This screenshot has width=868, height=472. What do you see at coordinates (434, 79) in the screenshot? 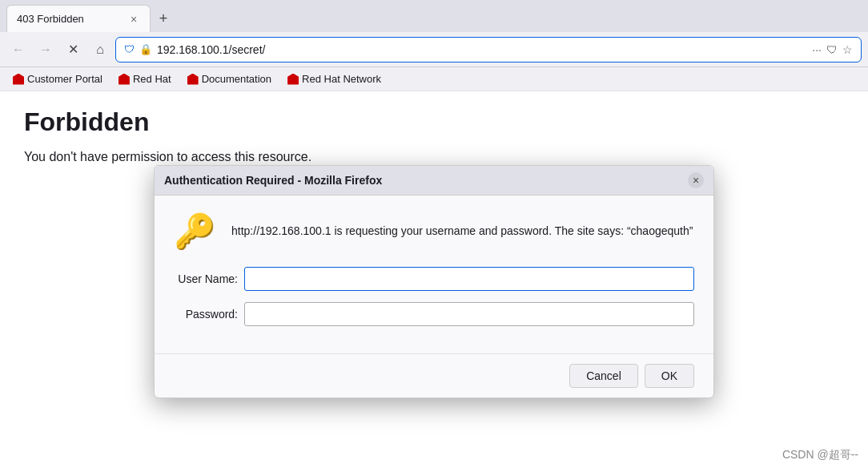
I see `bookmarks-bar: Customer Portal Red Hat Documentation Re…` at bounding box center [434, 79].